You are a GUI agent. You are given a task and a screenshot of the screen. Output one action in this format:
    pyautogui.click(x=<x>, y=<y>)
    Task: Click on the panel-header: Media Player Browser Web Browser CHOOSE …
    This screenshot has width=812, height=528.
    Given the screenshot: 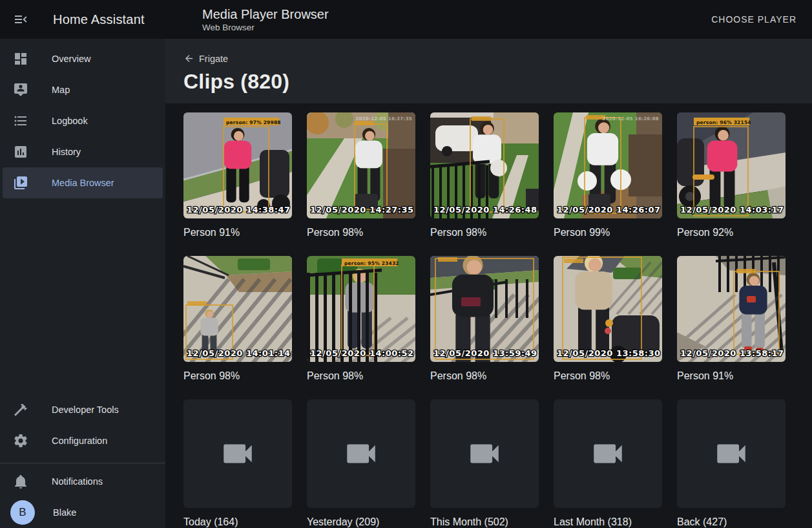 What is the action you would take?
    pyautogui.click(x=488, y=19)
    